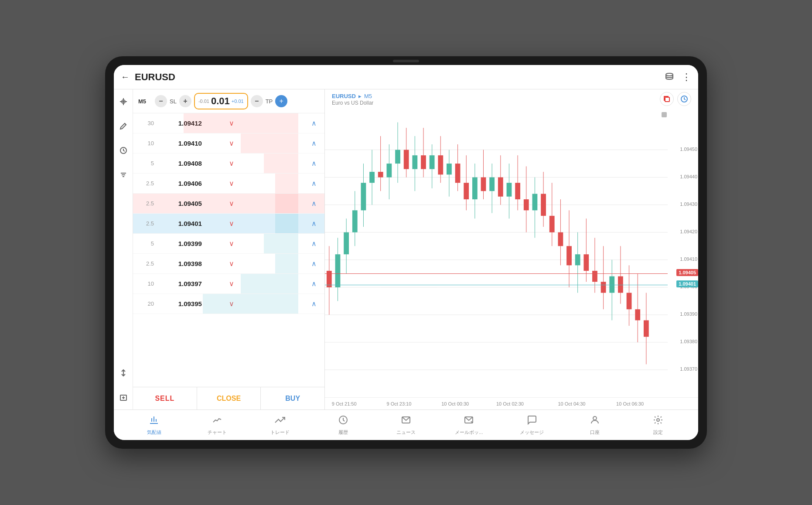  What do you see at coordinates (689, 259) in the screenshot?
I see `price-label-1.0941: 1.09410` at bounding box center [689, 259].